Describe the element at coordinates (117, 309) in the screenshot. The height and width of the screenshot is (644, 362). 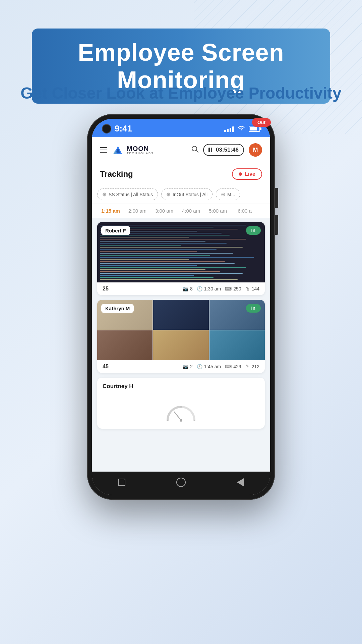
I see `kathryn-name-badge: Kathryn M` at that location.